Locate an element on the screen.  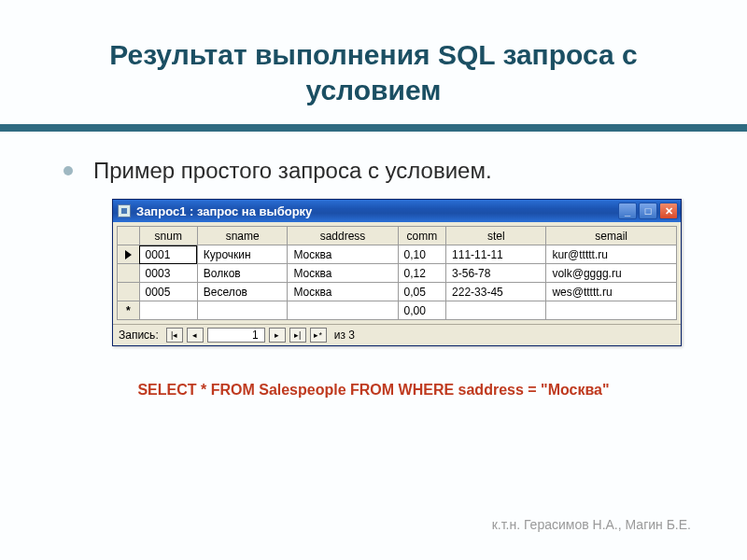
col-sname: sname is located at coordinates (243, 236).